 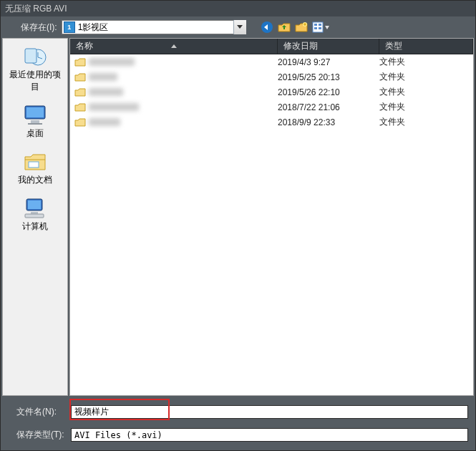 I want to click on location-bar: 保存在(I): 1 1影视区, so click(x=238, y=27).